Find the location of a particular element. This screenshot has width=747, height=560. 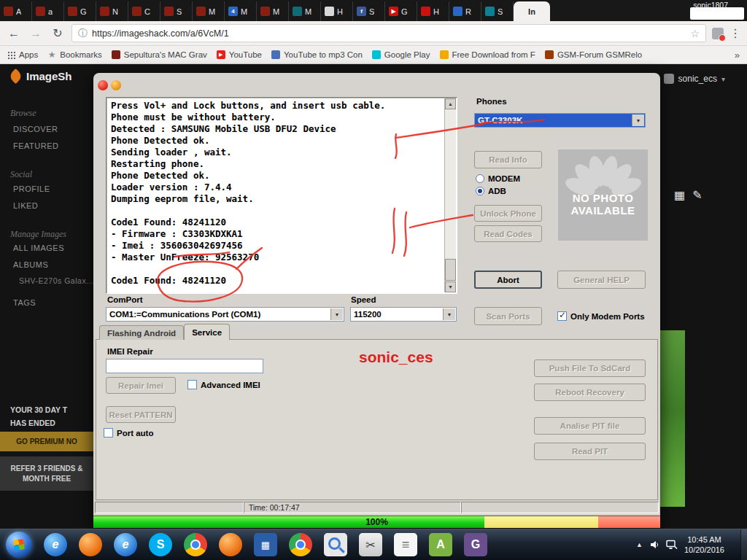

modem-radio-row: MODEM is located at coordinates (498, 179).